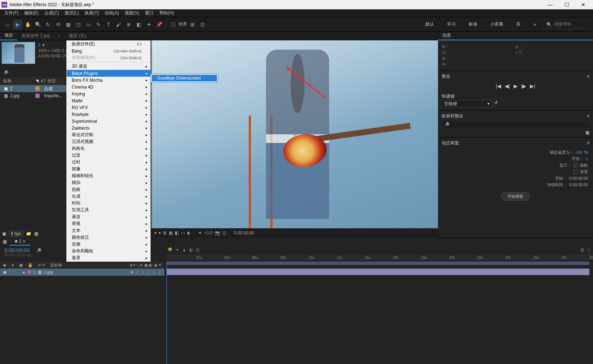 The image size is (593, 364). I want to click on tl-icon-5: ⊡, so click(198, 250).